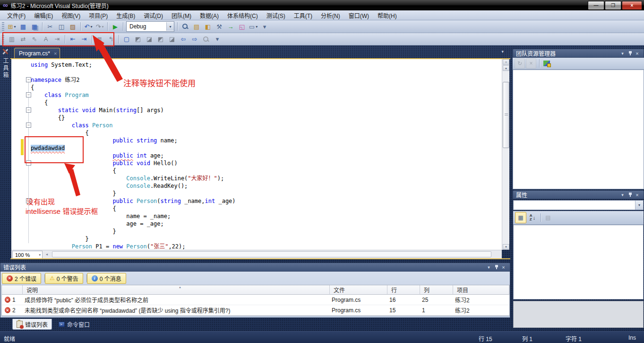 The height and width of the screenshot is (343, 644). Describe the element at coordinates (613, 6) in the screenshot. I see `restore-button: ❐` at that location.